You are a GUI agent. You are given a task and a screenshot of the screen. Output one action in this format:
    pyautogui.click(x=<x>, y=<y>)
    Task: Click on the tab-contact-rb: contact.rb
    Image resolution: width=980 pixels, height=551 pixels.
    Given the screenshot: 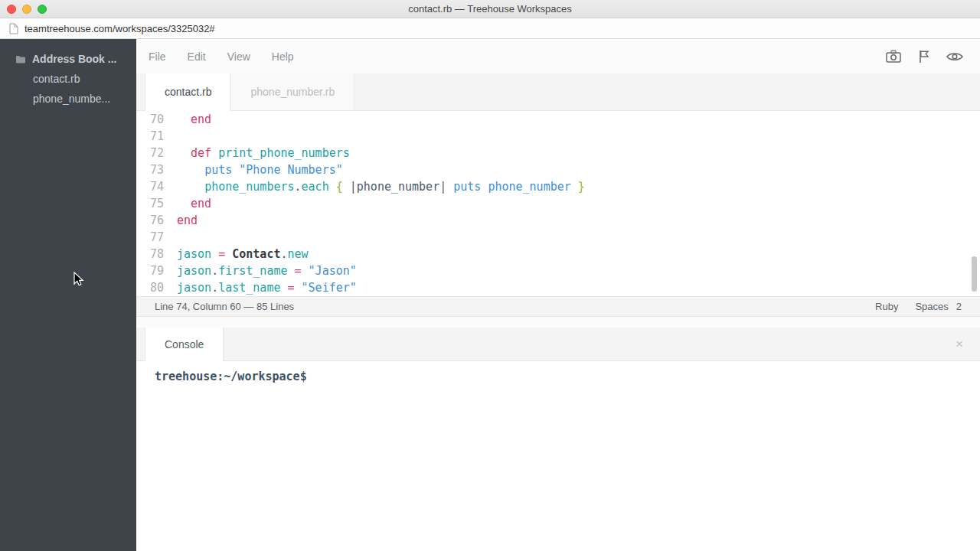 What is the action you would take?
    pyautogui.click(x=188, y=92)
    